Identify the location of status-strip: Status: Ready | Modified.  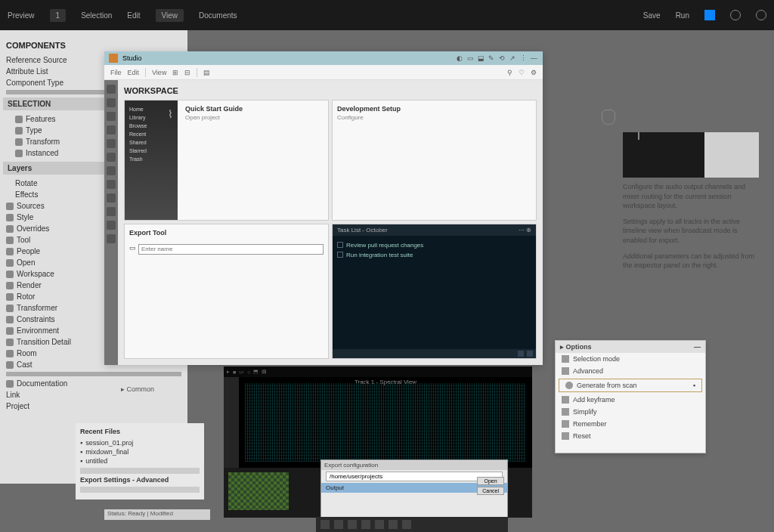
(157, 515).